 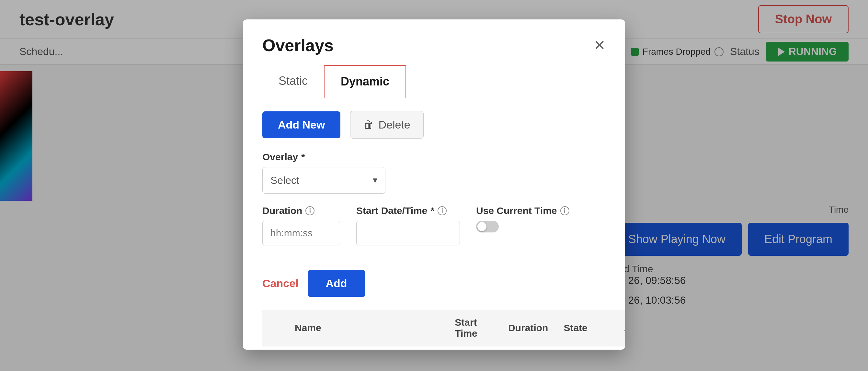 I want to click on use-current-time-info-icon: i, so click(x=565, y=211).